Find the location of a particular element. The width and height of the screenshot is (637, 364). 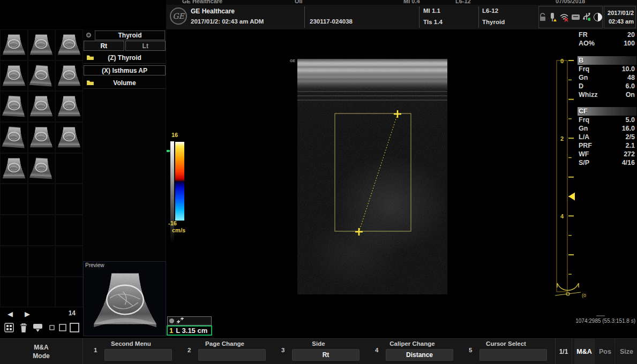

mode-line-1: M&A is located at coordinates (41, 347).